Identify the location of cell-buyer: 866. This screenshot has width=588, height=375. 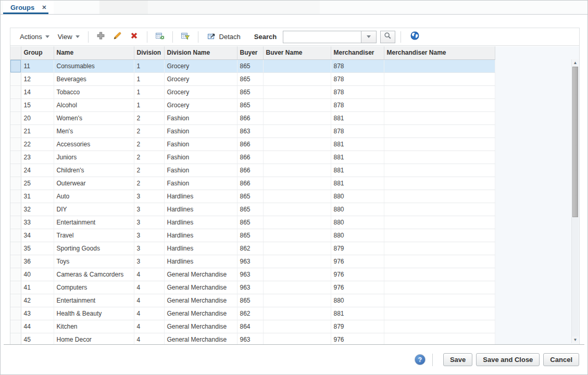
(250, 183).